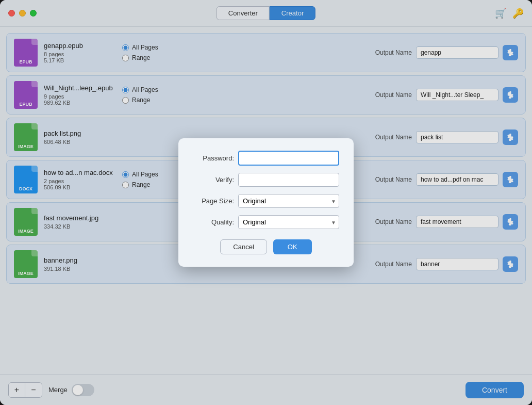  What do you see at coordinates (266, 158) in the screenshot?
I see `password-field-row: Password:` at bounding box center [266, 158].